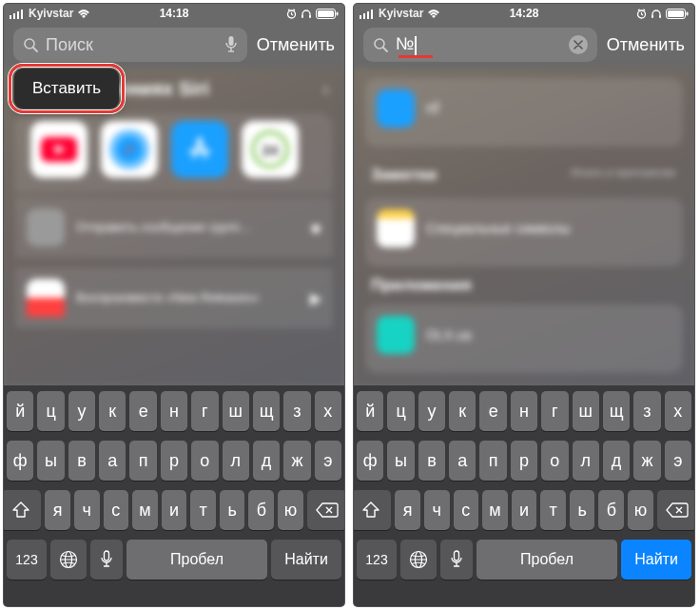  Describe the element at coordinates (59, 149) in the screenshot. I see `app-youtube` at that location.